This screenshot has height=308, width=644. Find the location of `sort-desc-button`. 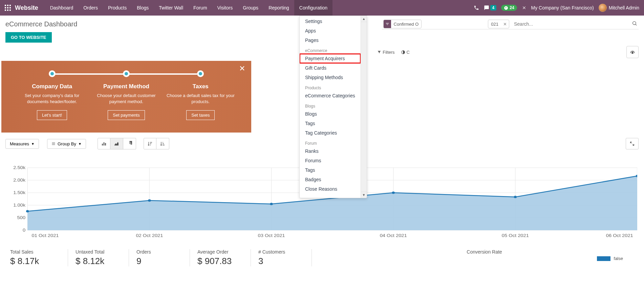

sort-desc-button is located at coordinates (150, 144).